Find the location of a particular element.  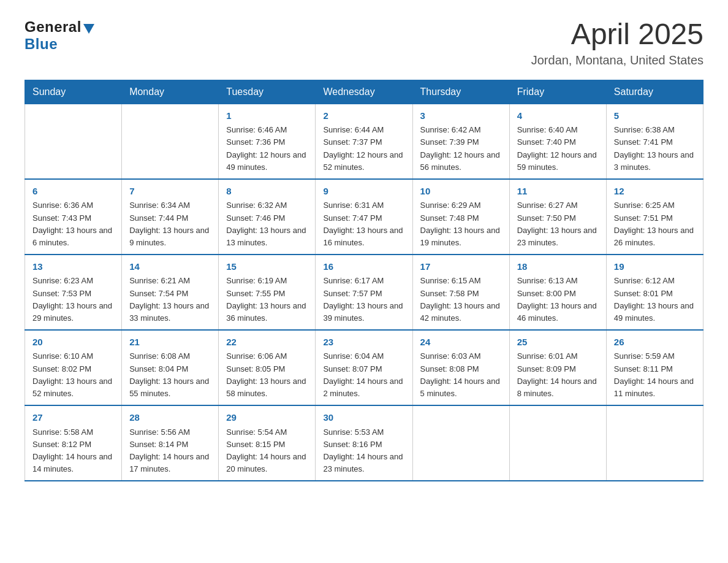

header-thursday: Thursday is located at coordinates (461, 92).